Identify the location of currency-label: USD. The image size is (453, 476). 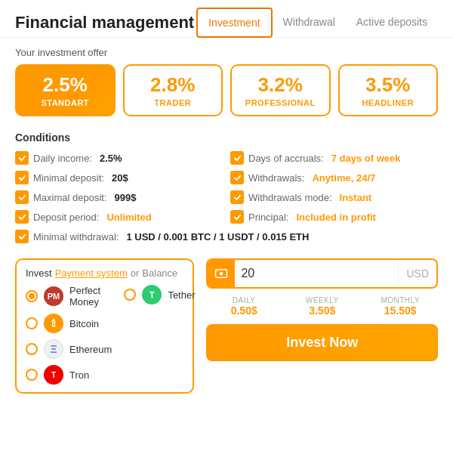
(417, 274).